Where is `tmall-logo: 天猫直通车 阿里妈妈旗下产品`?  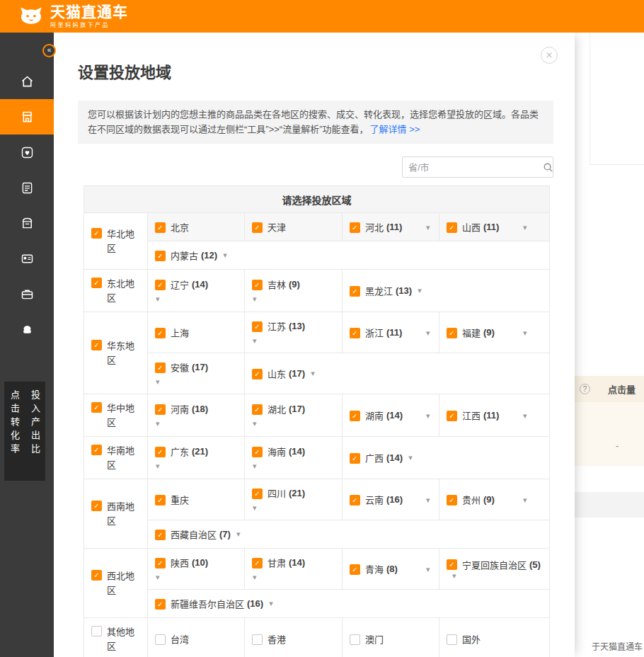
tmall-logo: 天猫直通车 阿里妈妈旗下产品 is located at coordinates (74, 16).